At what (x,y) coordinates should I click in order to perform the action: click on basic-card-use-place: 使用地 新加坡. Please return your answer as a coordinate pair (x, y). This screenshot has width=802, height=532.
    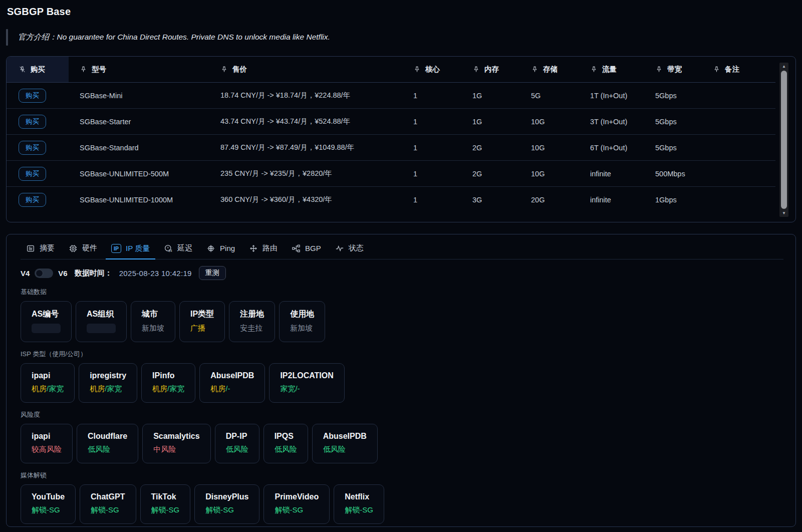
    Looking at the image, I should click on (302, 322).